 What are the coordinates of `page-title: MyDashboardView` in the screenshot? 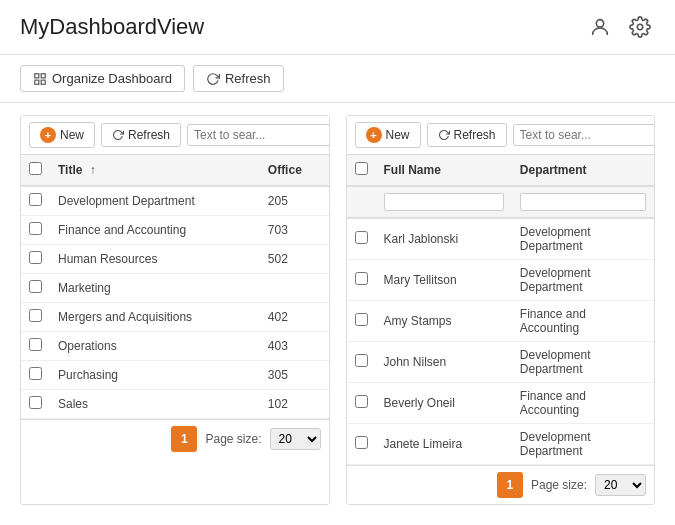 It's located at (112, 27).